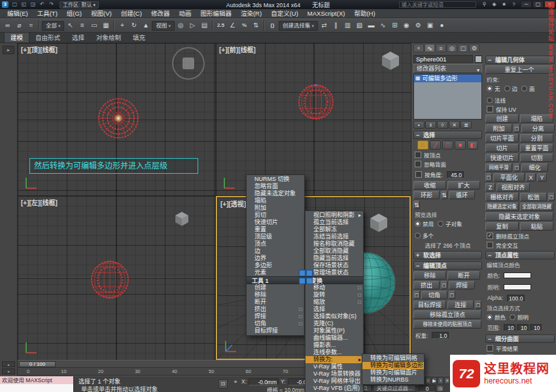 Image resolution: width=556 pixels, height=392 pixels. Describe the element at coordinates (334, 259) in the screenshot. I see `quad-menu-item: 隐藏当前选择` at that location.